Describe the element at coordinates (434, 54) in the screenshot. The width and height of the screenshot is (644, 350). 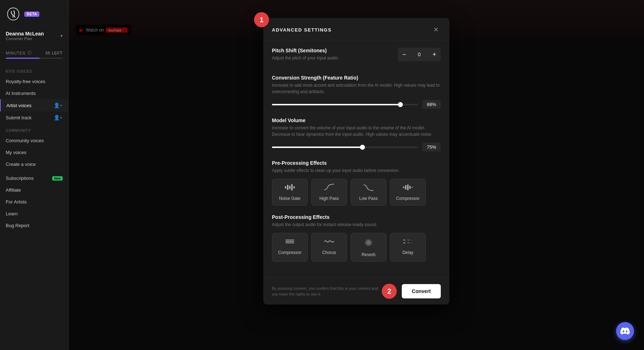
I see `pitch-increment-button: +` at that location.